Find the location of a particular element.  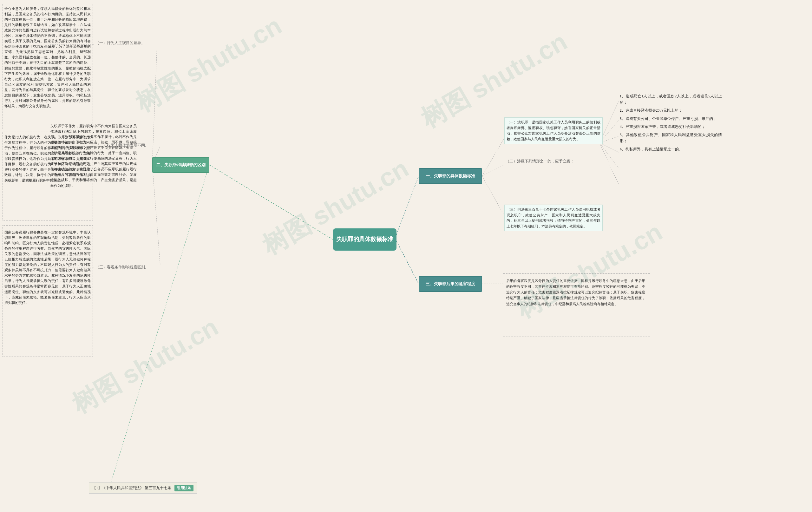

watermark-1: 树图 shutu.cn is located at coordinates (209, 64).